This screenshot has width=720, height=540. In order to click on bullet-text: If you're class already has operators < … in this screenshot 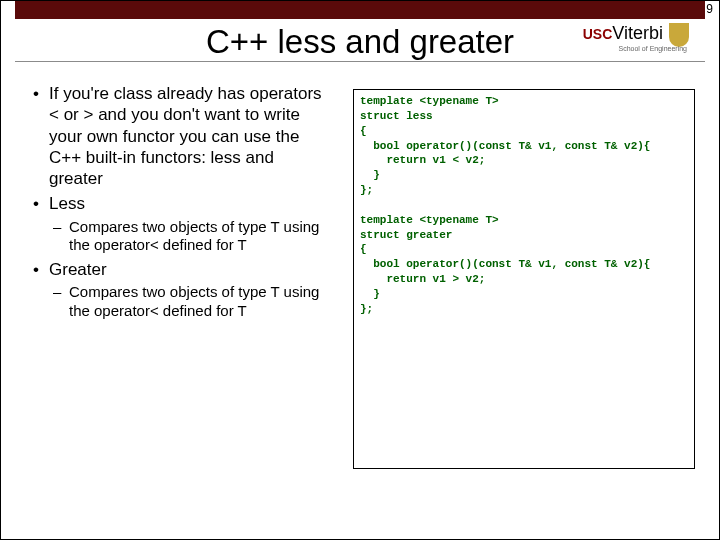, I will do `click(186, 136)`.